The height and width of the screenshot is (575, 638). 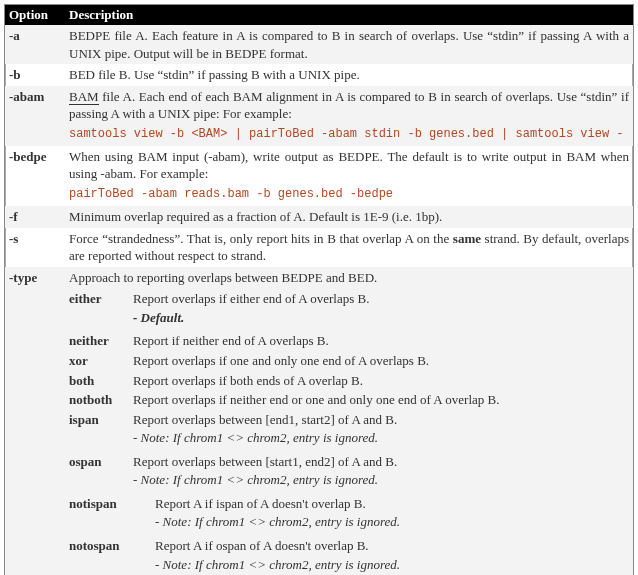 What do you see at coordinates (381, 299) in the screenshot?
I see `type-either-val: Report overlaps if either end of A overl…` at bounding box center [381, 299].